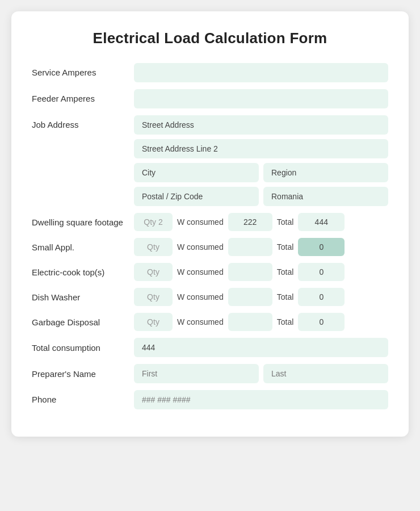 The width and height of the screenshot is (420, 511). I want to click on garbage-disposal-total-input, so click(321, 322).